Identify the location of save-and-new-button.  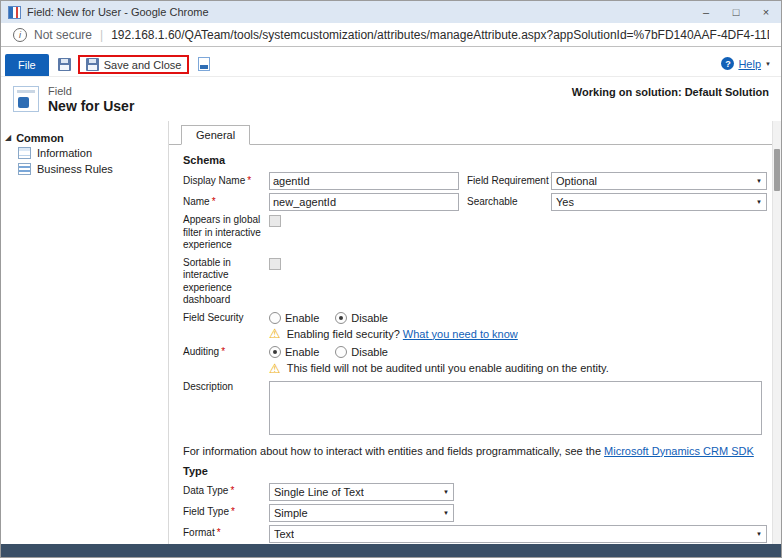
(204, 64).